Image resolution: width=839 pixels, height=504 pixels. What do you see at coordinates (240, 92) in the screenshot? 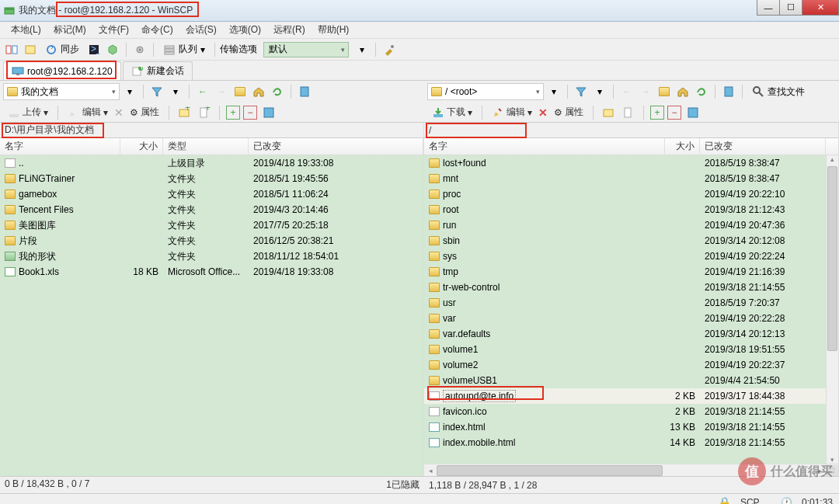
I see `left-up-icon` at bounding box center [240, 92].